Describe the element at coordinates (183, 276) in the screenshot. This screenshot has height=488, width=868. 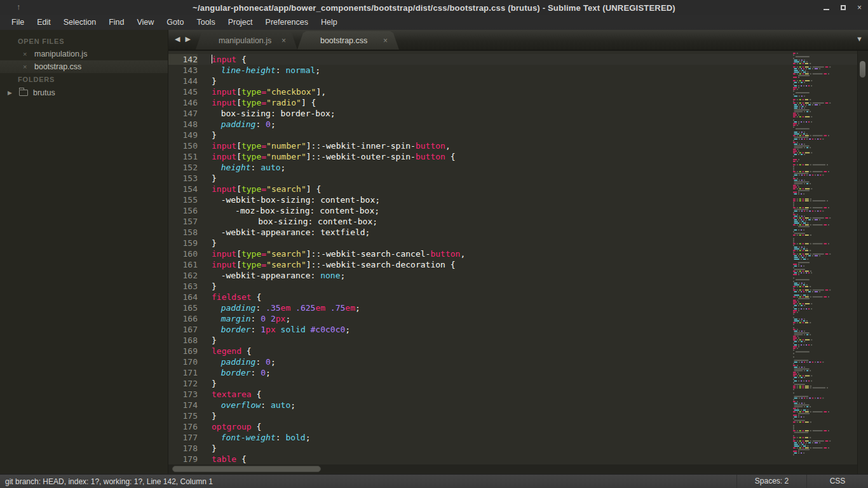
I see `line-number: 162` at that location.